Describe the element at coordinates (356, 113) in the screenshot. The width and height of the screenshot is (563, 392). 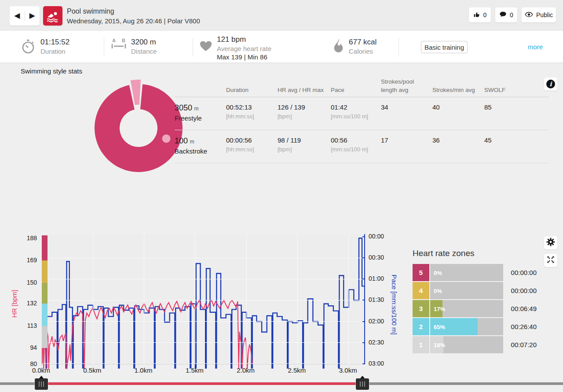
I see `swim-table-cell: 01:42[mm:ss/100 m]` at that location.